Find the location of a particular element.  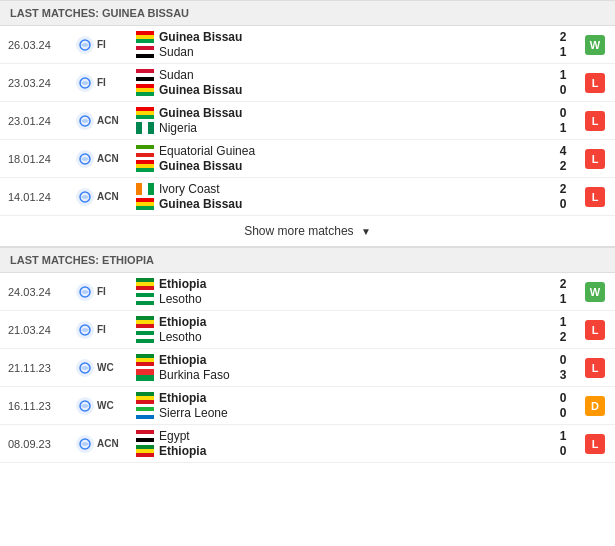

teams-column: Ethiopia Burkina Faso is located at coordinates (340, 368).